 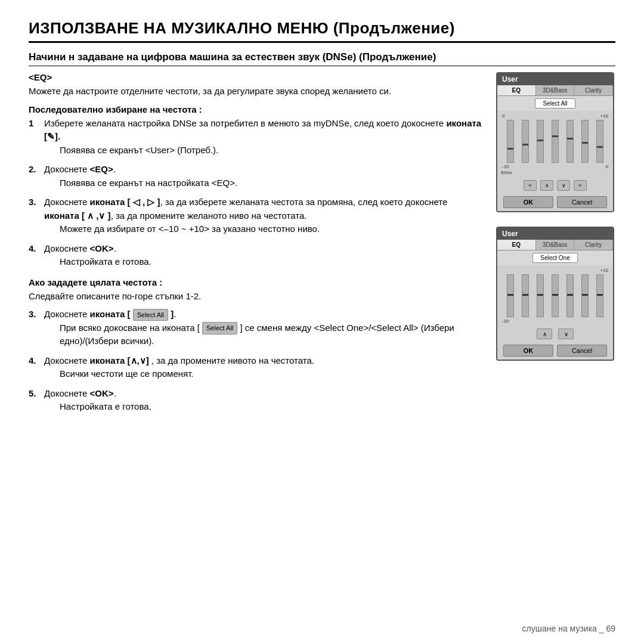 I want to click on panel1-ok-cancel: OK Cancel, so click(x=555, y=202).